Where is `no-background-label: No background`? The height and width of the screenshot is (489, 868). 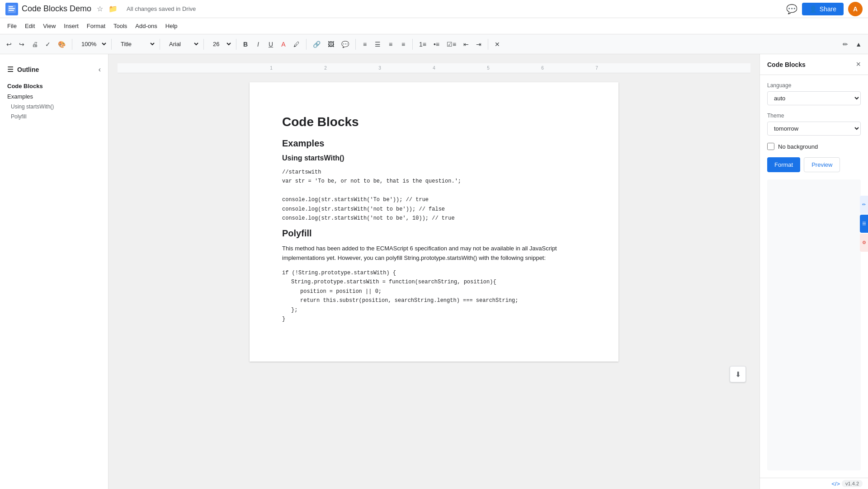 no-background-label: No background is located at coordinates (798, 146).